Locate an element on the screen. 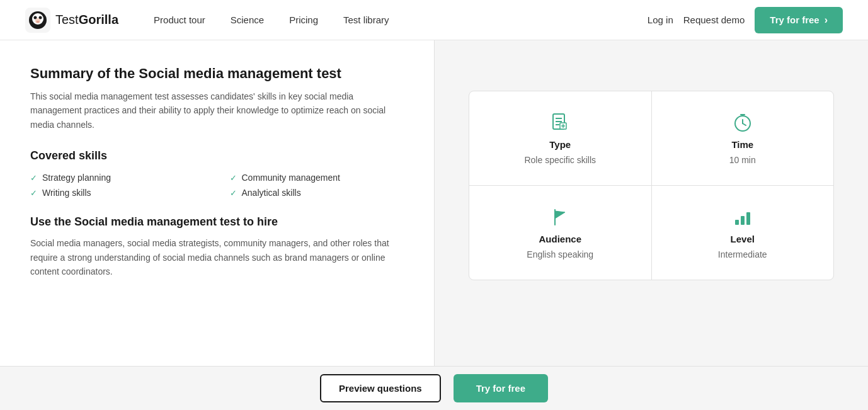 Image resolution: width=868 pixels, height=410 pixels. bottom-bar: Preview questions Try for free is located at coordinates (434, 388).